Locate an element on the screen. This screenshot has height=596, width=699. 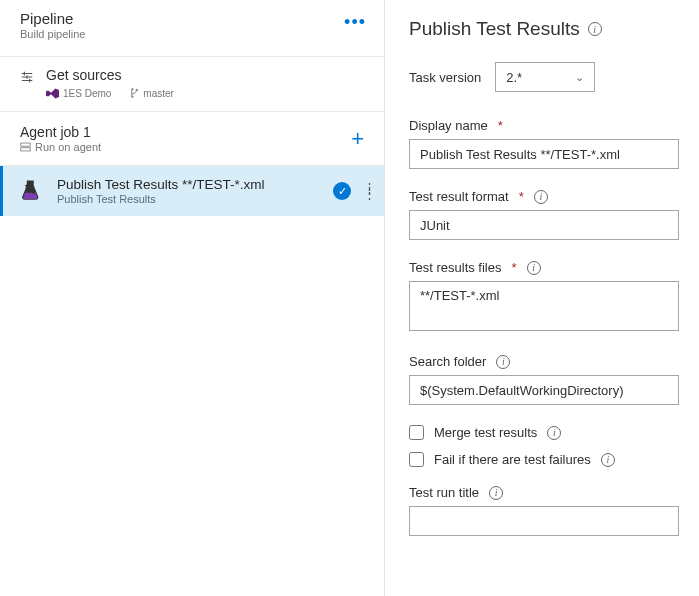
task-selected-check-icon: ✓ is located at coordinates (342, 191).